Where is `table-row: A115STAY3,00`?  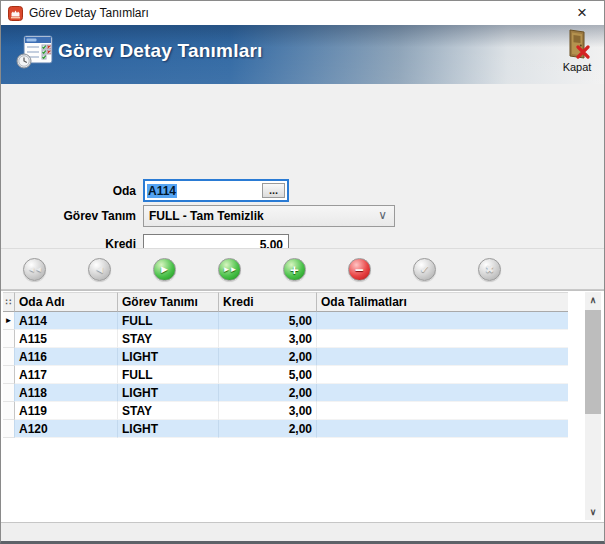
table-row: A115STAY3,00 is located at coordinates (286, 339).